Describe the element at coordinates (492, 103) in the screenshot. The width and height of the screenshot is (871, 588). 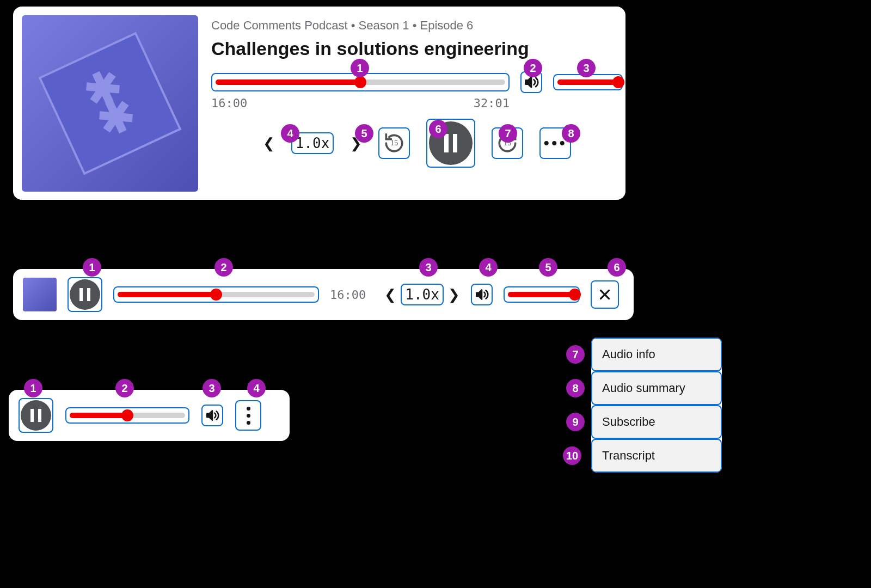
I see `time-duration: 32:01` at that location.